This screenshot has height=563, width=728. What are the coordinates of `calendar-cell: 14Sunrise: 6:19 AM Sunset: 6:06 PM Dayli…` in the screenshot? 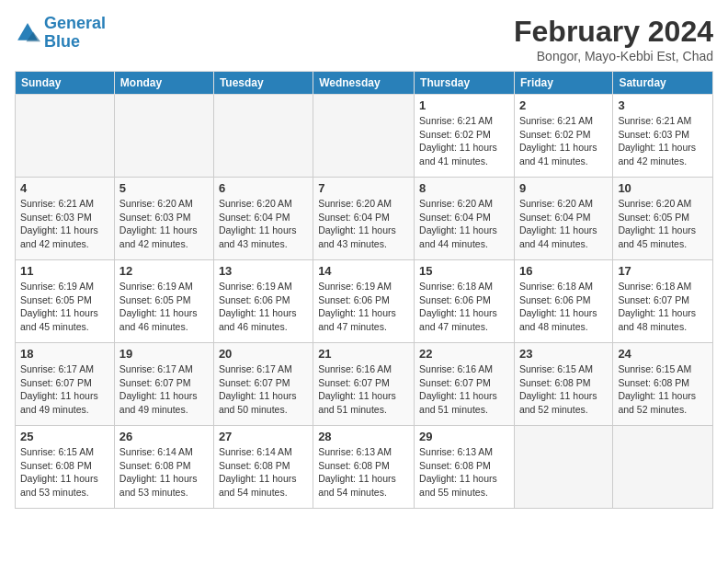 It's located at (364, 302).